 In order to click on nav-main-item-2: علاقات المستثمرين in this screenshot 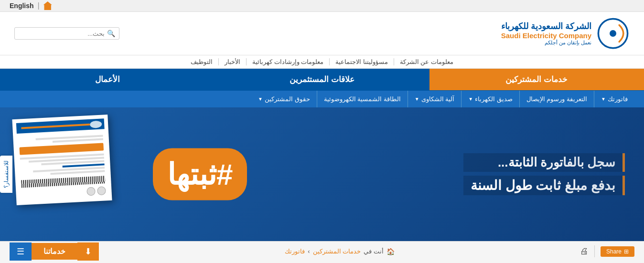, I will do `click(322, 79)`.